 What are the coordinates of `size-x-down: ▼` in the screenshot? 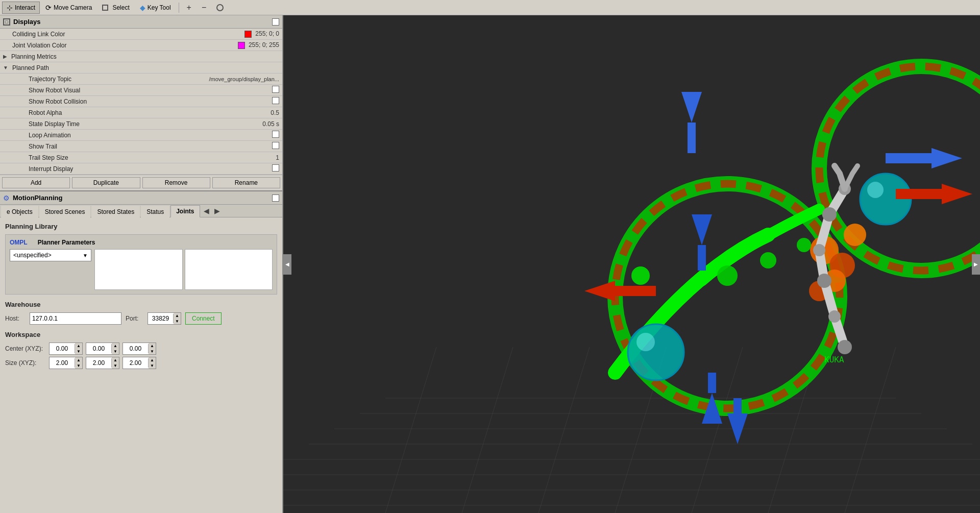 It's located at (79, 365).